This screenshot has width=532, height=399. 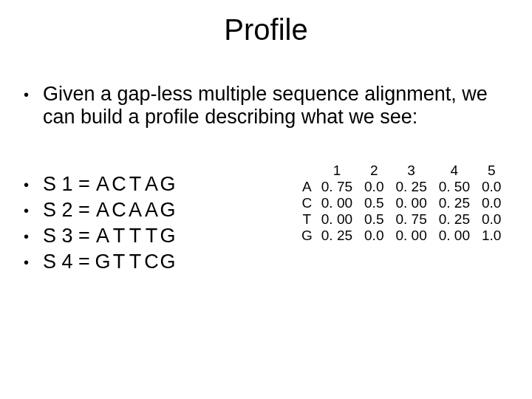 What do you see at coordinates (100, 236) in the screenshot?
I see `sequence-row: • S 3 = ATTTG` at bounding box center [100, 236].